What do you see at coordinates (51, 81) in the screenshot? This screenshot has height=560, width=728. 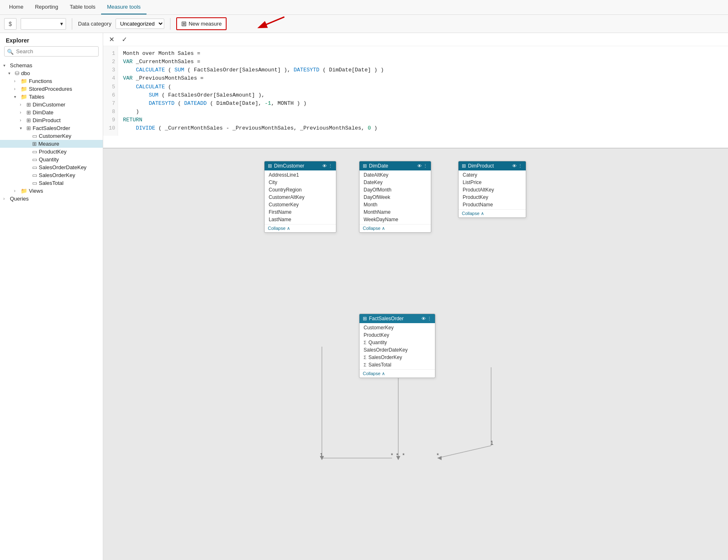 I see `sidebar-item-functions: › 📁 Functions` at bounding box center [51, 81].